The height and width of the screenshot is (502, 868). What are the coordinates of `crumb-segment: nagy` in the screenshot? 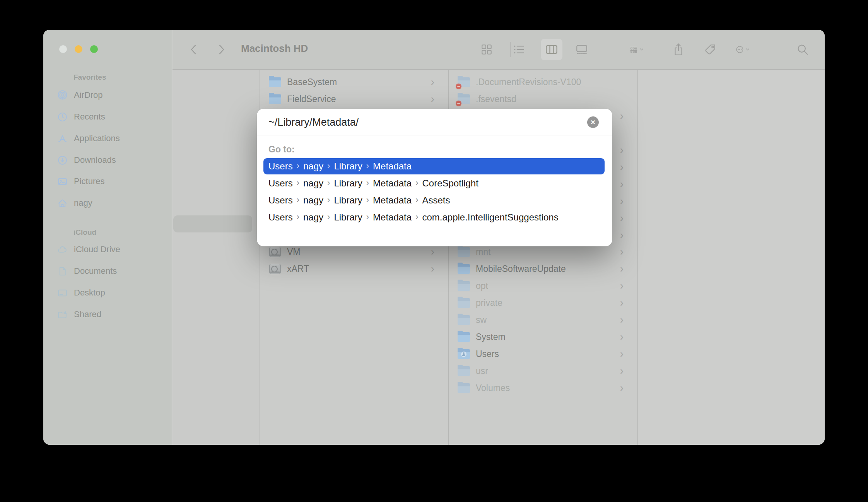 It's located at (313, 183).